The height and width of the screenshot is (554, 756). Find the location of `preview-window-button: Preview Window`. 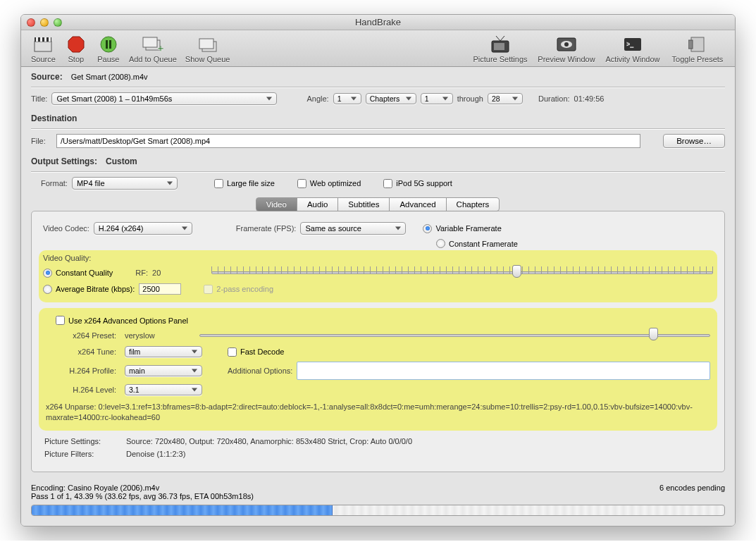

preview-window-button: Preview Window is located at coordinates (566, 49).